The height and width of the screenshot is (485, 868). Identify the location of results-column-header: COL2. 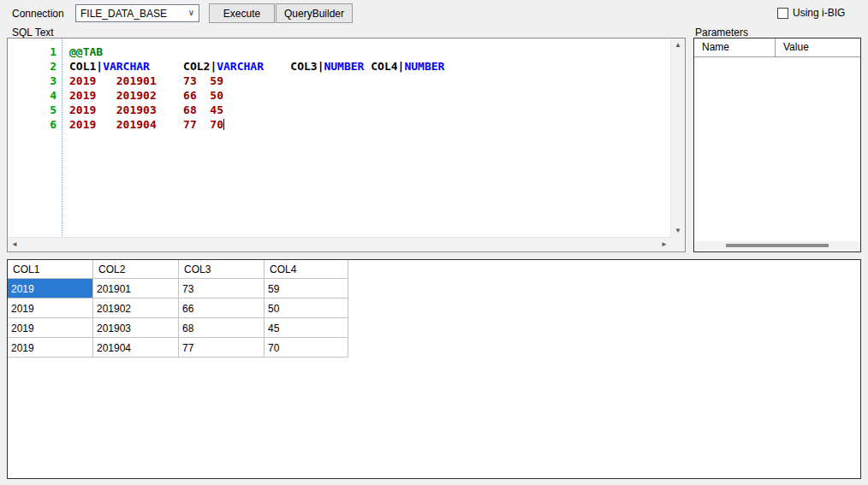
(136, 269).